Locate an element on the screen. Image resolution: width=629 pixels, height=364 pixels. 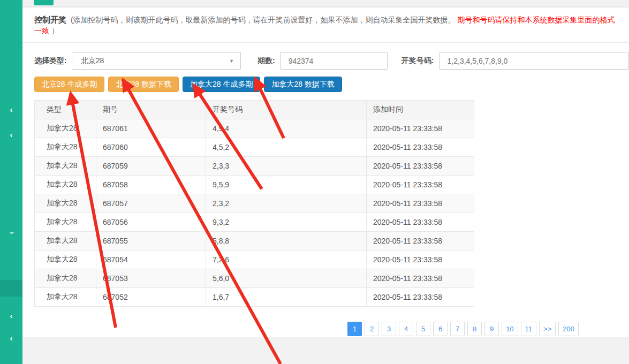
cell-numbers: 5,8,8 is located at coordinates (286, 241).